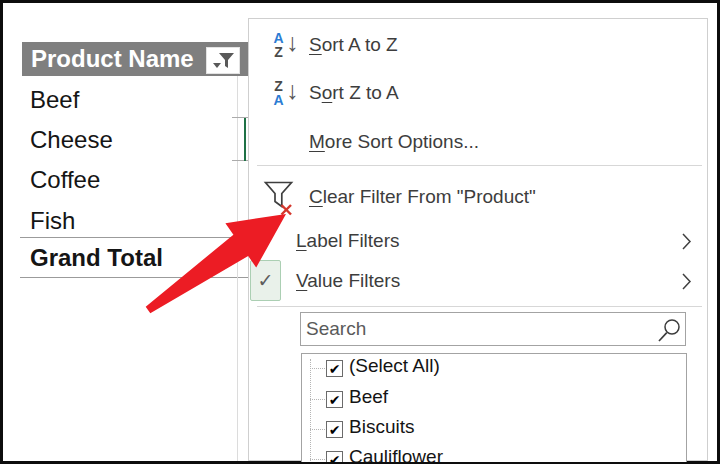 The width and height of the screenshot is (720, 475). Describe the element at coordinates (494, 368) in the screenshot. I see `filter-list-item: ✔ (Select All)` at that location.